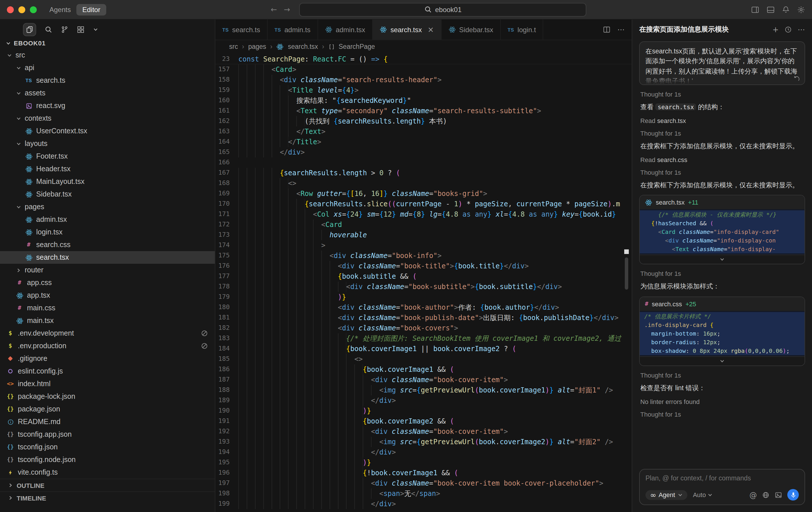  What do you see at coordinates (91, 9) in the screenshot?
I see `titlebar-tab-editor: Editor` at bounding box center [91, 9].